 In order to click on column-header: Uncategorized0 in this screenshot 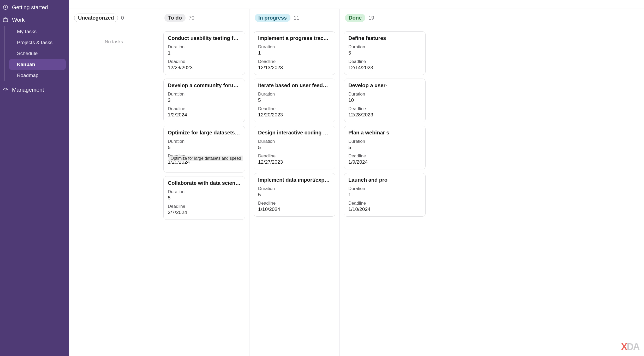, I will do `click(114, 18)`.